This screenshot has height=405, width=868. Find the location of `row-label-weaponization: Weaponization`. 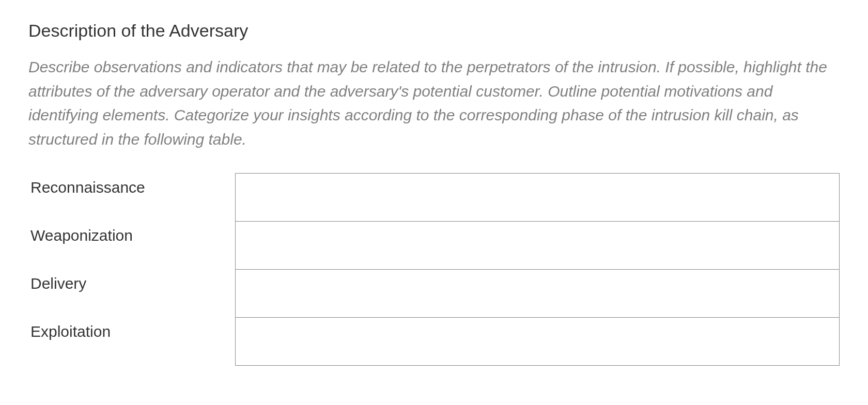

row-label-weaponization: Weaponization is located at coordinates (132, 246).